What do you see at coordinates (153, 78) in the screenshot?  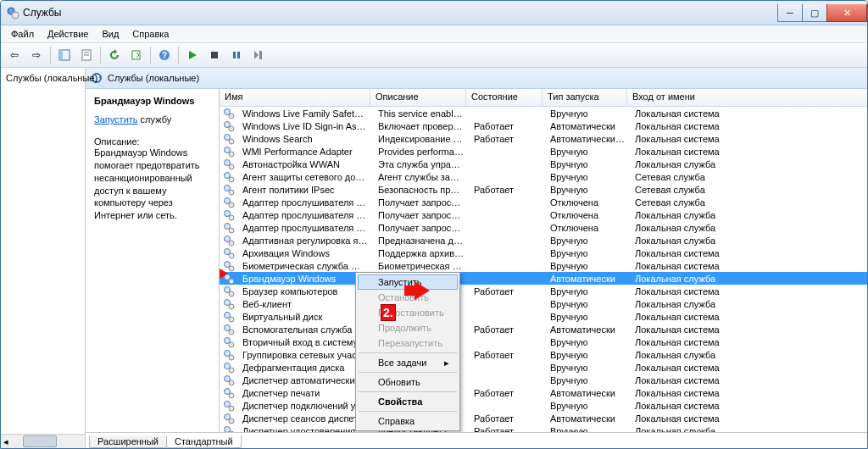 I see `header-title: Службы (локальные)` at bounding box center [153, 78].